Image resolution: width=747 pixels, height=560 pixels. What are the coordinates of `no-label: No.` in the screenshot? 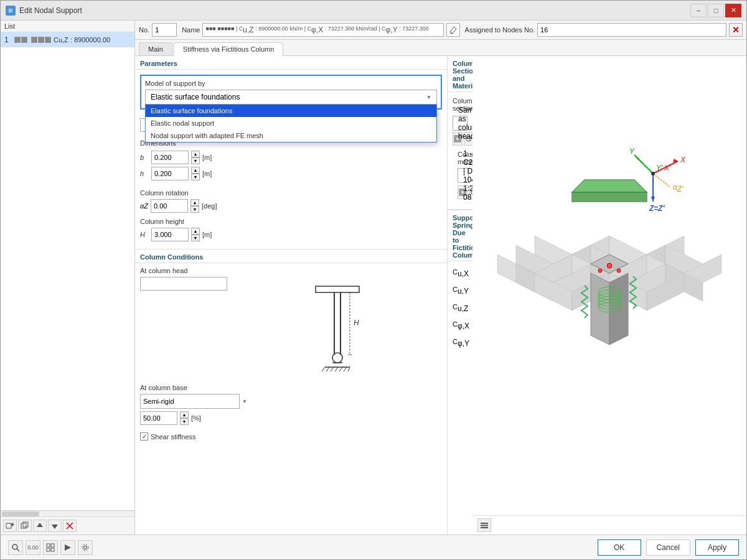 It's located at (144, 30).